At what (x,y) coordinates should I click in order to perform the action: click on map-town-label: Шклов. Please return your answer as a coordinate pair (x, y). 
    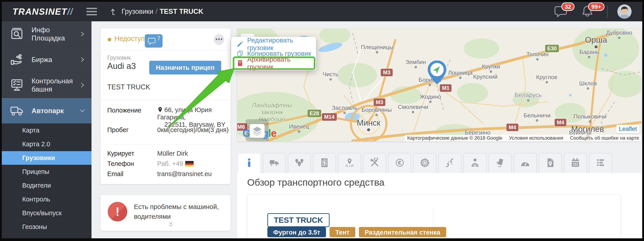
    Looking at the image, I should click on (588, 84).